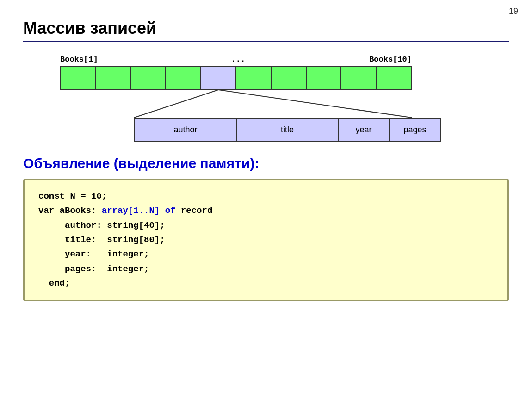  I want to click on section-heading: Объявление (выделение памяти):, so click(266, 163).